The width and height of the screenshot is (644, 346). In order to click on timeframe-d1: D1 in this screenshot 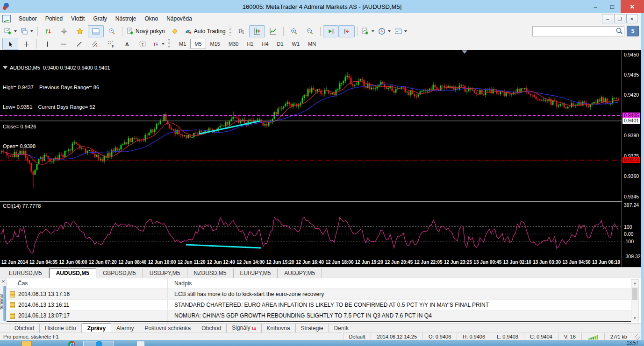, I will do `click(280, 44)`.